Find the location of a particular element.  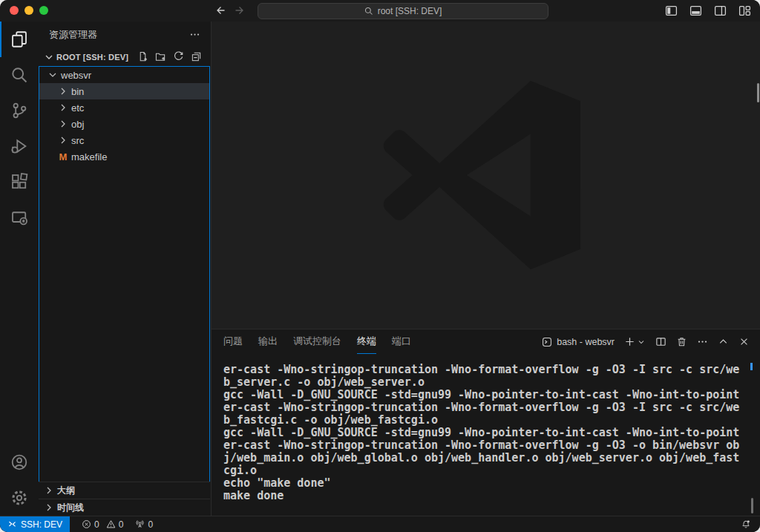

terminal-prompt-line: [root@localhost websvr]# is located at coordinates (487, 509).